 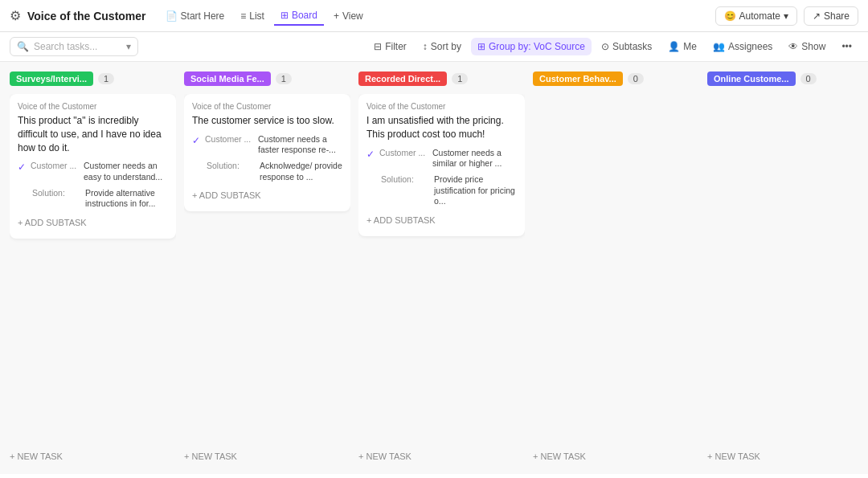 What do you see at coordinates (627, 47) in the screenshot?
I see `subtasks-button: ⊙ Subtasks` at bounding box center [627, 47].